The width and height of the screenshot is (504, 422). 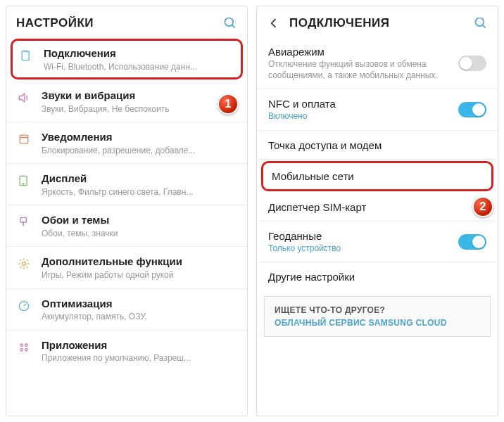 What do you see at coordinates (363, 117) in the screenshot?
I see `item-sub: Включено` at bounding box center [363, 117].